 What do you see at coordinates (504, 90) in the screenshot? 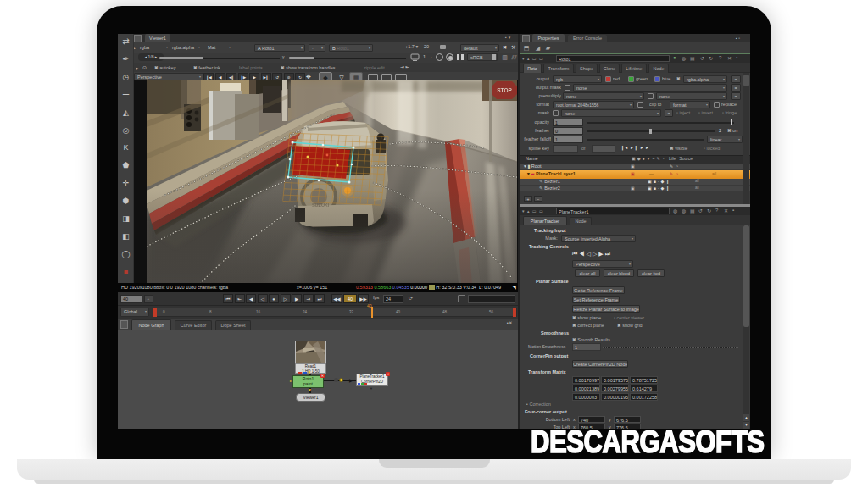
I see `svg-text: STOP` at bounding box center [504, 90].